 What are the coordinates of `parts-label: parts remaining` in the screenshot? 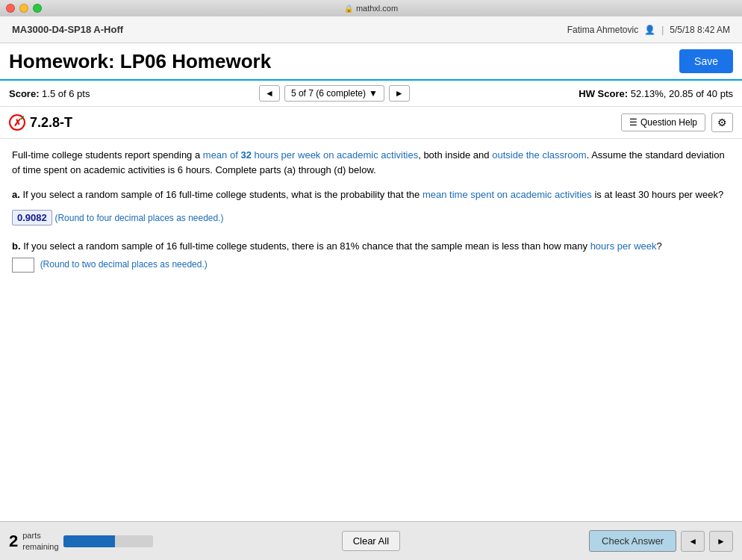 It's located at (40, 541).